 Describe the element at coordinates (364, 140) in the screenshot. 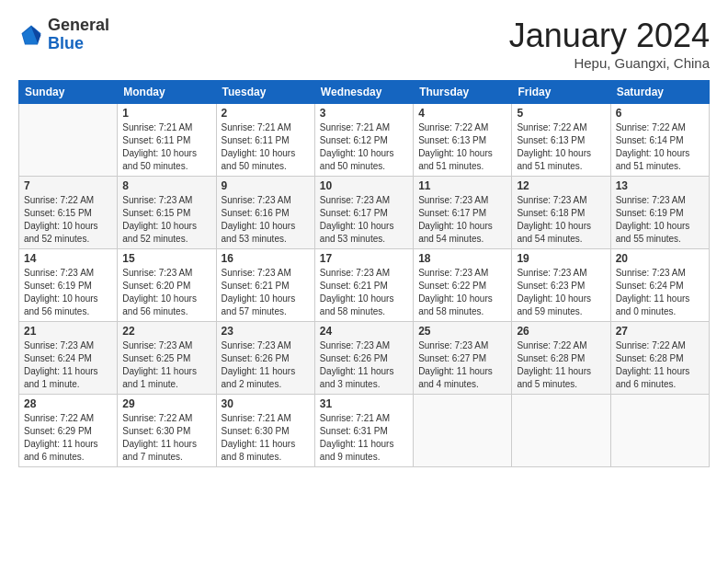

I see `table-row: 3Sunrise: 7:21 AM Sunset: 6:12 PM Daylig…` at that location.